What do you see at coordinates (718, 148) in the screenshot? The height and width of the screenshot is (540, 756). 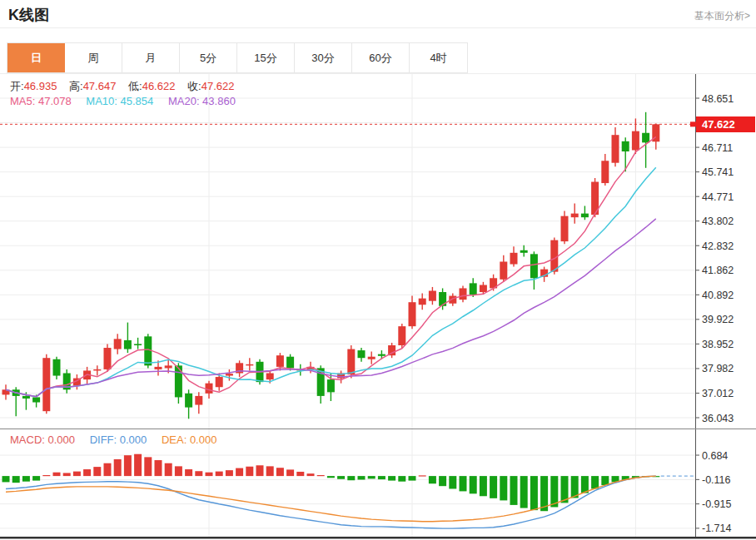 I see `svg-text: 46.711` at bounding box center [718, 148].